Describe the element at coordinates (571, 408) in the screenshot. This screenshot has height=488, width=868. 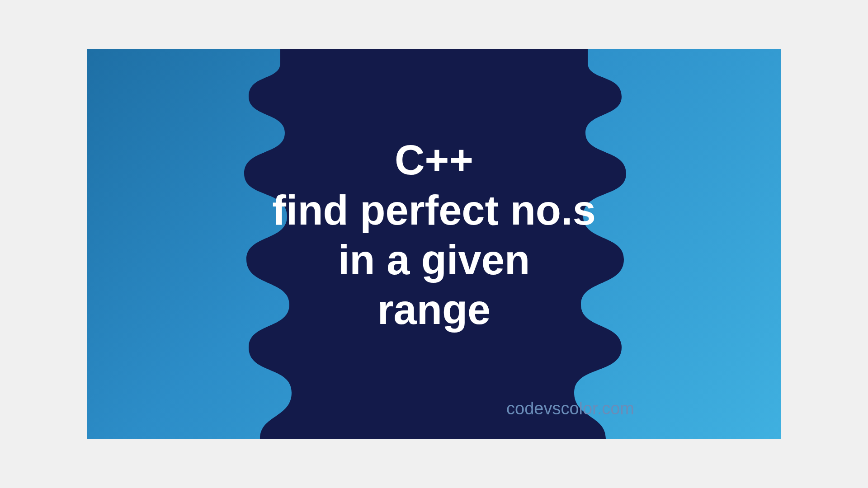
I see `watermark: codevscolor.com` at that location.